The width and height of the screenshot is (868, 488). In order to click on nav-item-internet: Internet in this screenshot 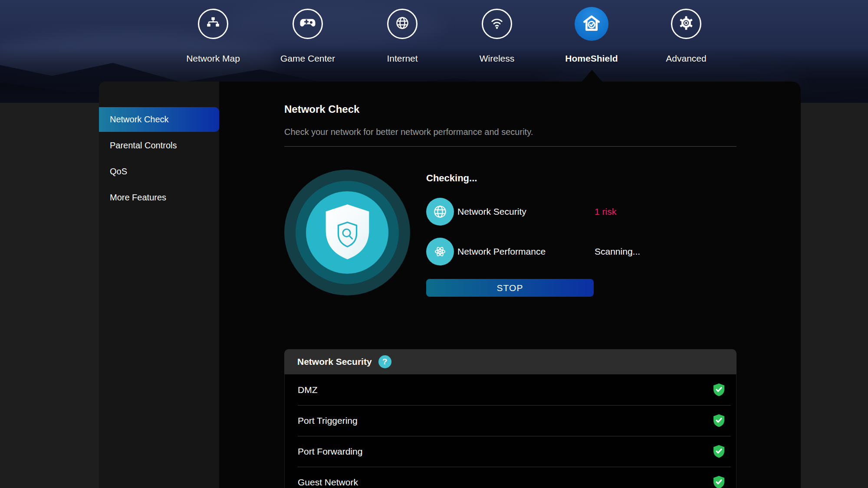, I will do `click(402, 37)`.